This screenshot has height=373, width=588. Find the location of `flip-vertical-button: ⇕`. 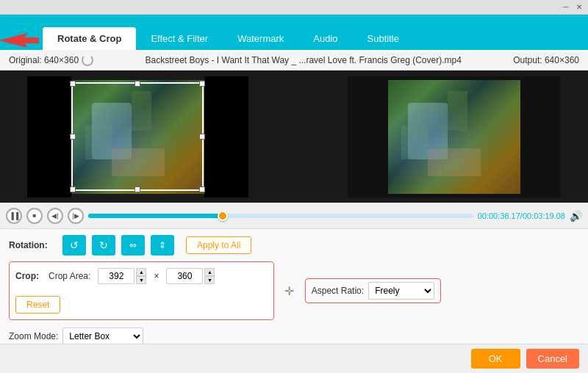

flip-vertical-button: ⇕ is located at coordinates (162, 245).